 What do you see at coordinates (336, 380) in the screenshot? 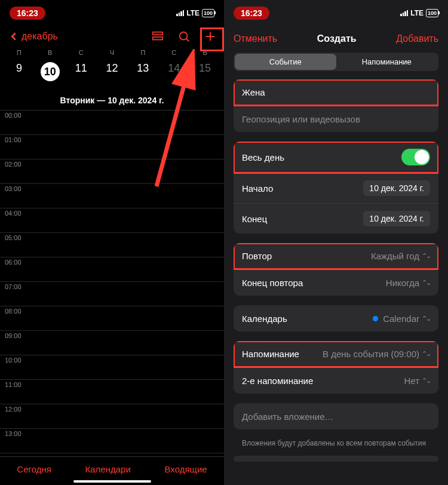
I see `second-alert-row: 2-е напоминание Нет⌃⌄` at bounding box center [336, 380].